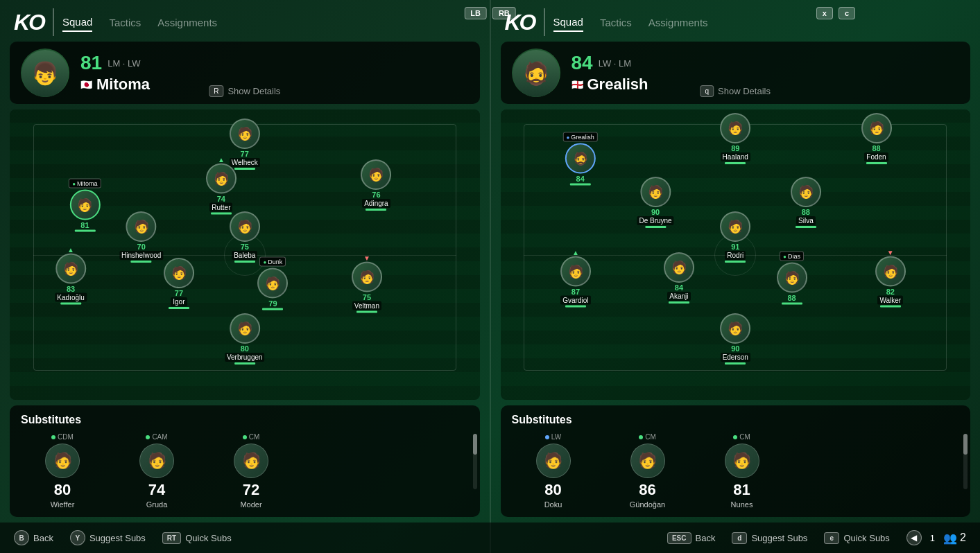 Image resolution: width=980 pixels, height=553 pixels. Describe the element at coordinates (655, 202) in the screenshot. I see `right-pitch-player-debruyne: 🧑 90 De Bruyne` at that location.